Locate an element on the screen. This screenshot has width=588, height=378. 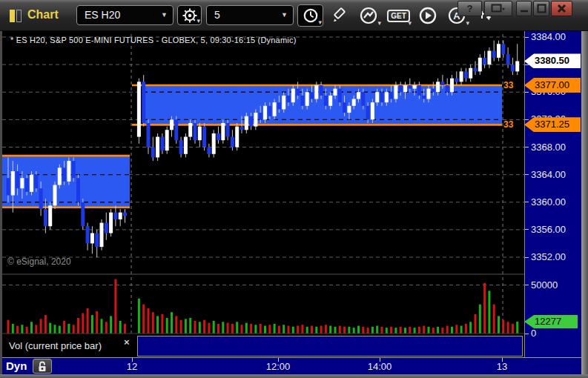
studies-button: ▾ is located at coordinates (369, 16).